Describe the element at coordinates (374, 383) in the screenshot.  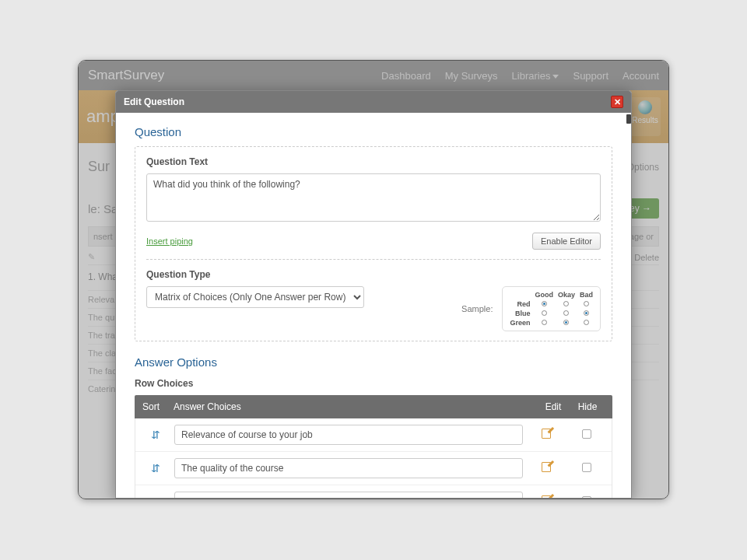
I see `row-choices-label: Row Choices` at that location.